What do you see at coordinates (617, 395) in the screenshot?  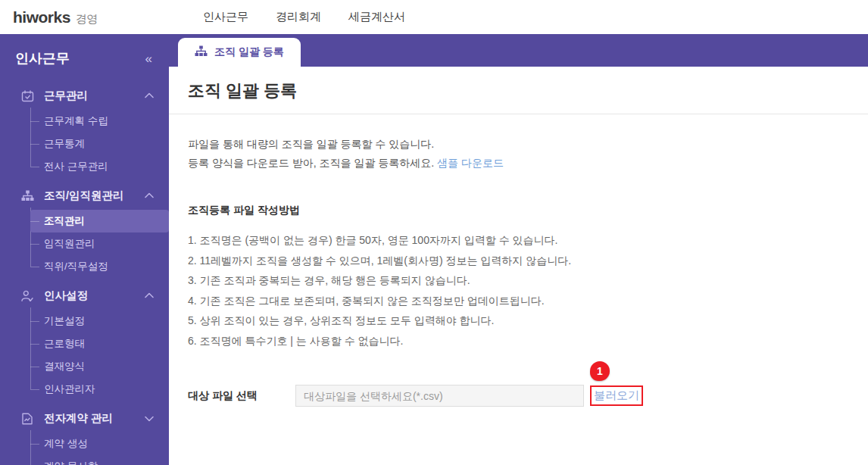 I see `load-file-button: 불러오기` at bounding box center [617, 395].